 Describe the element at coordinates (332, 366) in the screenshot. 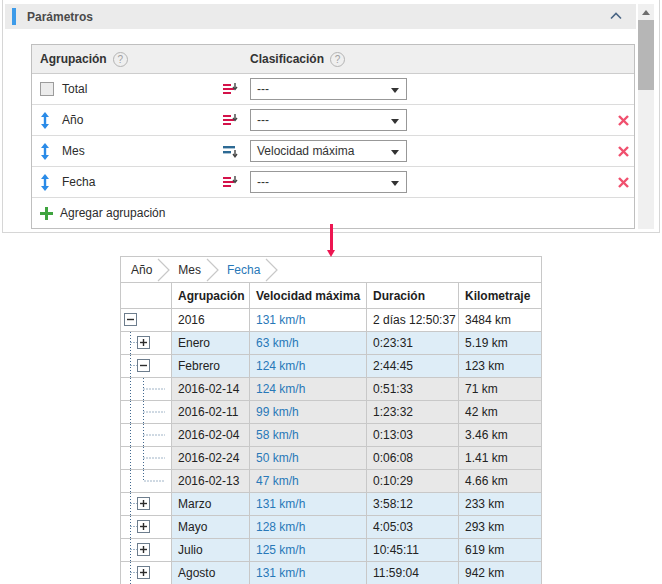

I see `table-row: Febrero 124 km/h 2:44:45 123 km` at that location.